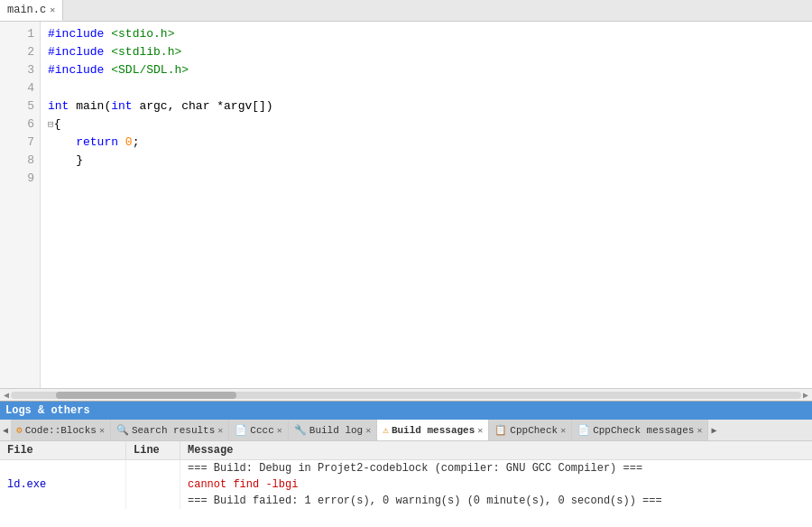 This screenshot has height=527, width=812. Describe the element at coordinates (280, 430) in the screenshot. I see `tab-cccc-close: ✕` at that location.